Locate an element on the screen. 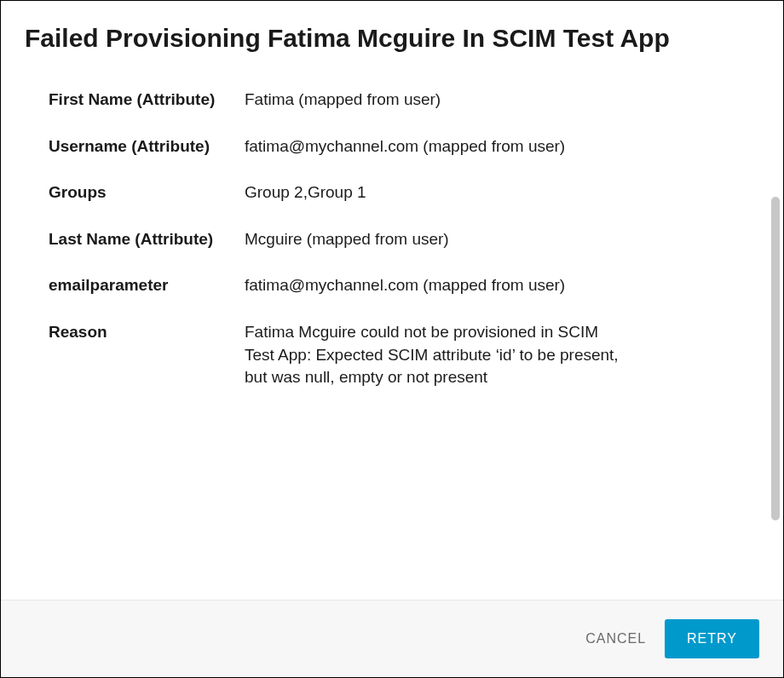 The image size is (784, 678). cancel-button: CANCEL is located at coordinates (615, 639).